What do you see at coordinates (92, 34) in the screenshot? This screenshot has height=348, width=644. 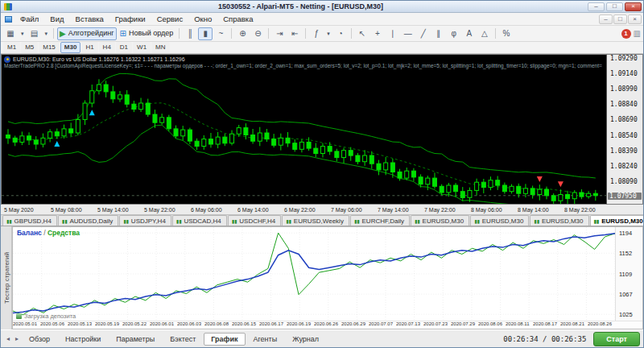 I see `algo-trading-button-label: Алготрейдинг` at bounding box center [92, 34].